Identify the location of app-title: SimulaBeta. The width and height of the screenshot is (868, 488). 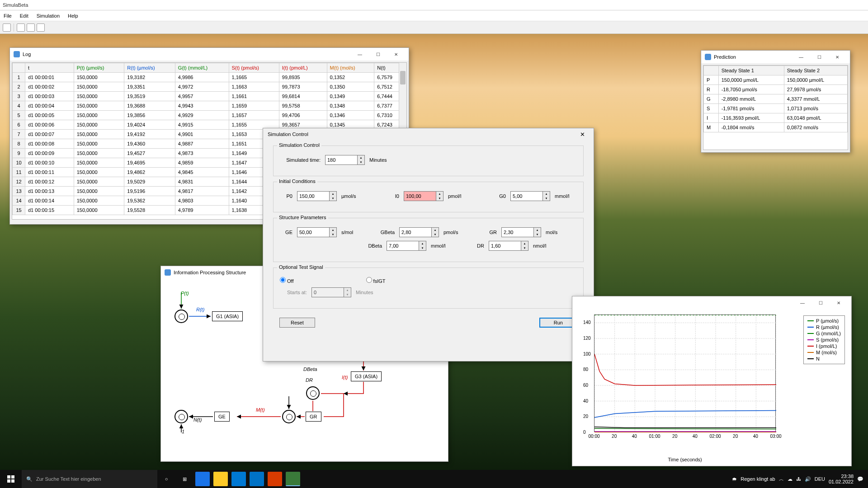
(15, 5).